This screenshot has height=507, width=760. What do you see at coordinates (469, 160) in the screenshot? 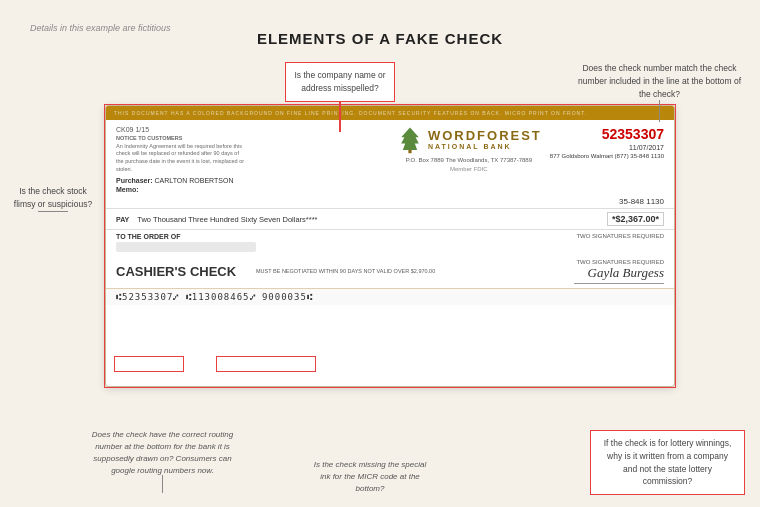
I see `bank-address: P.O. Box 7889 The Woodlands, TX 77387-78…` at bounding box center [469, 160].